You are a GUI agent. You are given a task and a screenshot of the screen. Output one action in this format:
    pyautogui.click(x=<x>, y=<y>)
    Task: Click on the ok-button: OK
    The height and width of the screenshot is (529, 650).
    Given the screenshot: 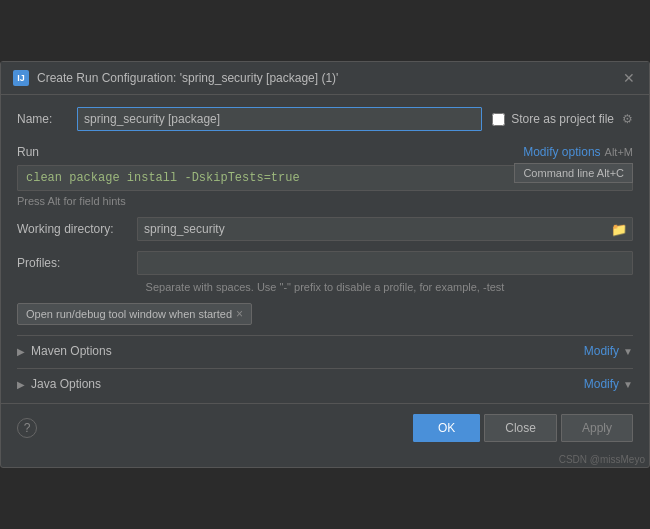 What is the action you would take?
    pyautogui.click(x=446, y=428)
    